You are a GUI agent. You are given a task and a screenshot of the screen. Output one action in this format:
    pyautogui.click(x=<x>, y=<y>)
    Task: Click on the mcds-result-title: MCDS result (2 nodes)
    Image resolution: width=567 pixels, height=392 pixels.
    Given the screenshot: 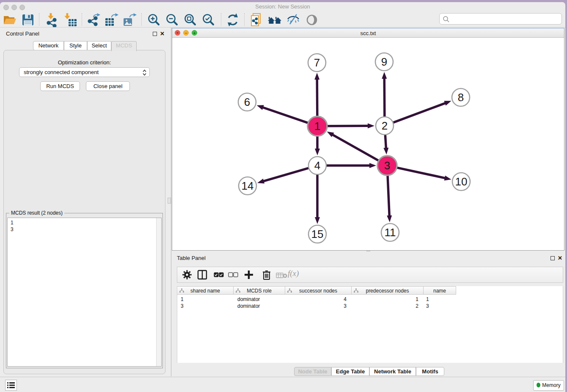 What is the action you would take?
    pyautogui.click(x=37, y=213)
    